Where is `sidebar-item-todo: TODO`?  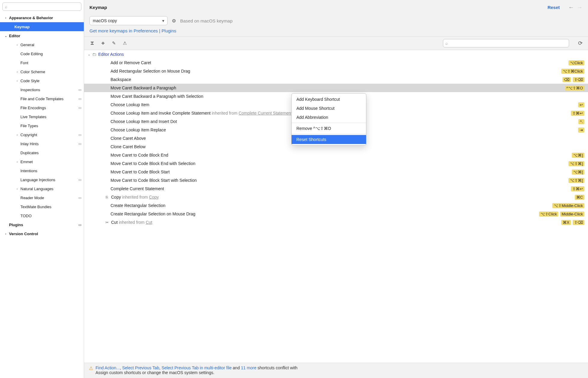
sidebar-item-todo: TODO is located at coordinates (42, 216).